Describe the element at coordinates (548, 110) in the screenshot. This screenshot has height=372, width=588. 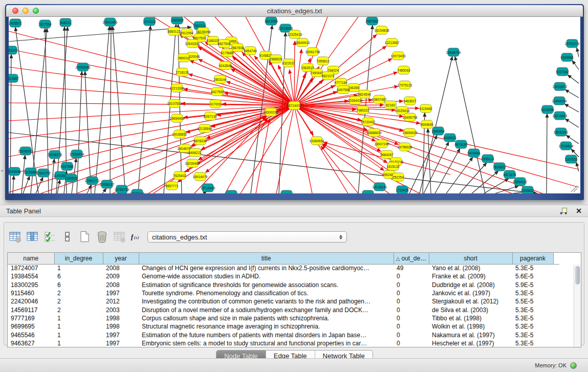
I see `graph-node: 8215958` at that location.